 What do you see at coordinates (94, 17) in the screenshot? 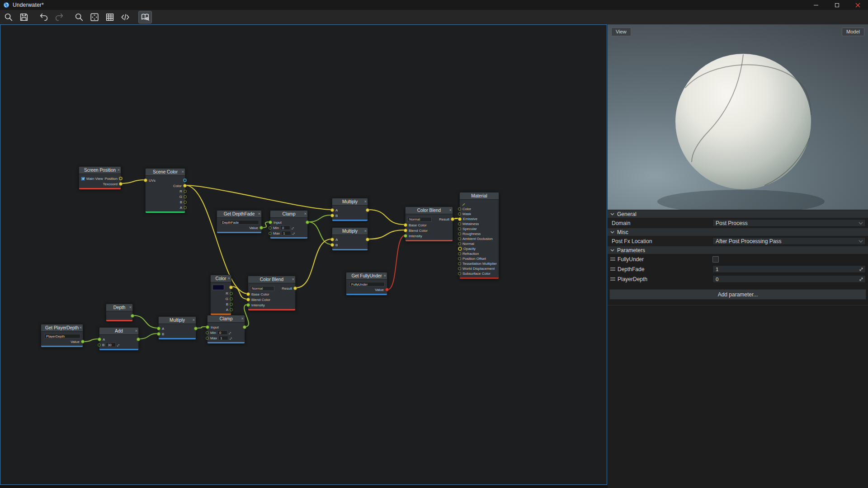
I see `fit-view-button` at bounding box center [94, 17].